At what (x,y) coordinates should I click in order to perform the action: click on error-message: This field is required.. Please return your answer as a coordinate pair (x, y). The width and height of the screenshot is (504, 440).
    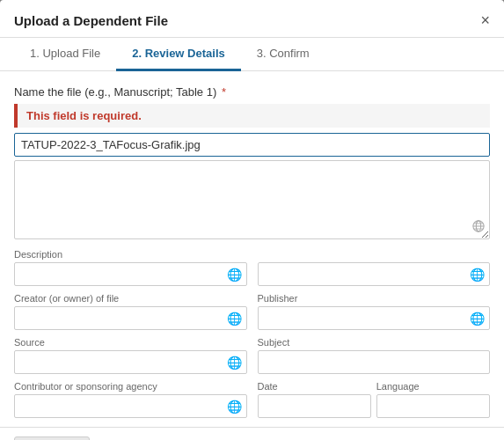
    Looking at the image, I should click on (252, 116).